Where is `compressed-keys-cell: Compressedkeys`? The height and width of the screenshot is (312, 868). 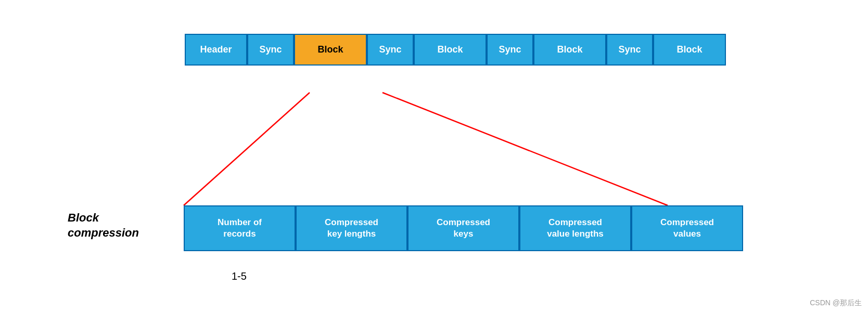 compressed-keys-cell: Compressedkeys is located at coordinates (463, 228).